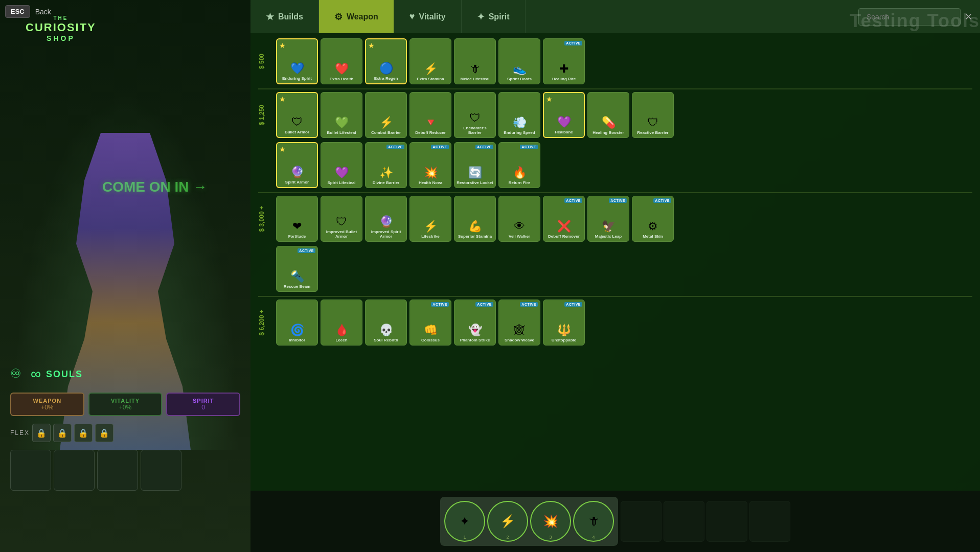  Describe the element at coordinates (475, 165) in the screenshot. I see `item-restorative-locket: ACTIVE 🔄 Restorative Locket` at that location.